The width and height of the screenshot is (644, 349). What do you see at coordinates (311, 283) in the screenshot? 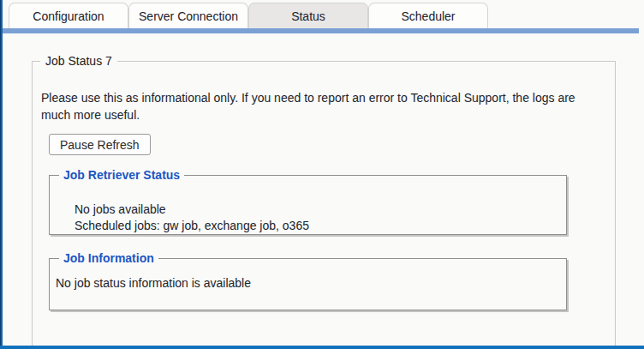
I see `job-information-body: No job status information is available` at bounding box center [311, 283].